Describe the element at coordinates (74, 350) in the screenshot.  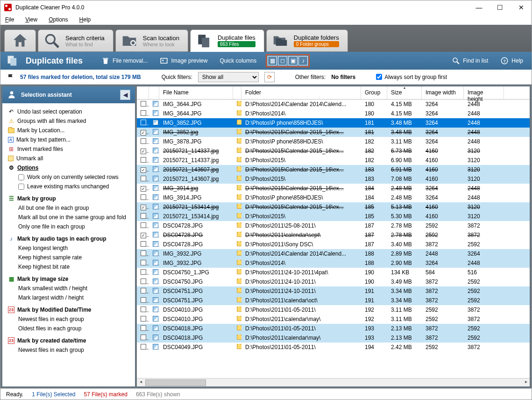
I see `sidebar-bc1: Newest files in each group` at that location.